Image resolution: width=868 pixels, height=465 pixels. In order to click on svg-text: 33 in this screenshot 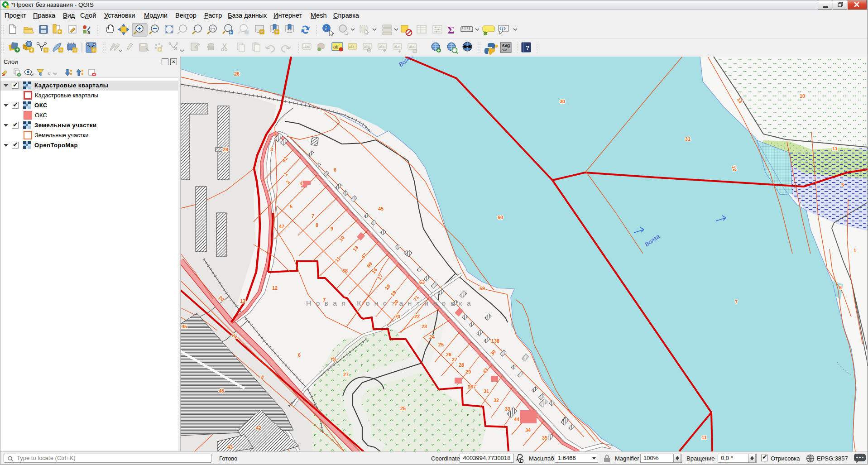, I will do `click(508, 409)`.